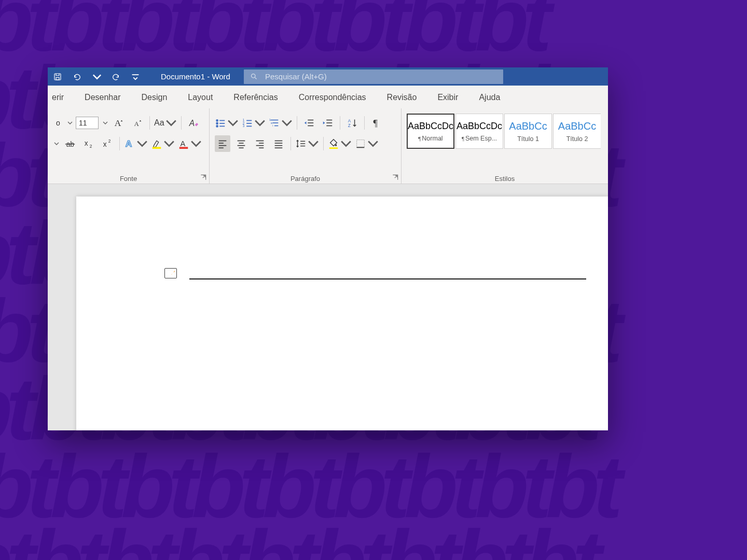 This screenshot has width=747, height=560. I want to click on autocorrect-options-icon, so click(171, 273).